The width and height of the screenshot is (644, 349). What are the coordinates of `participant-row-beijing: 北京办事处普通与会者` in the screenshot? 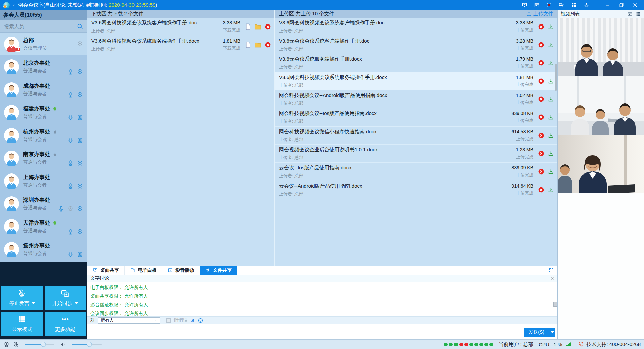 It's located at (44, 67).